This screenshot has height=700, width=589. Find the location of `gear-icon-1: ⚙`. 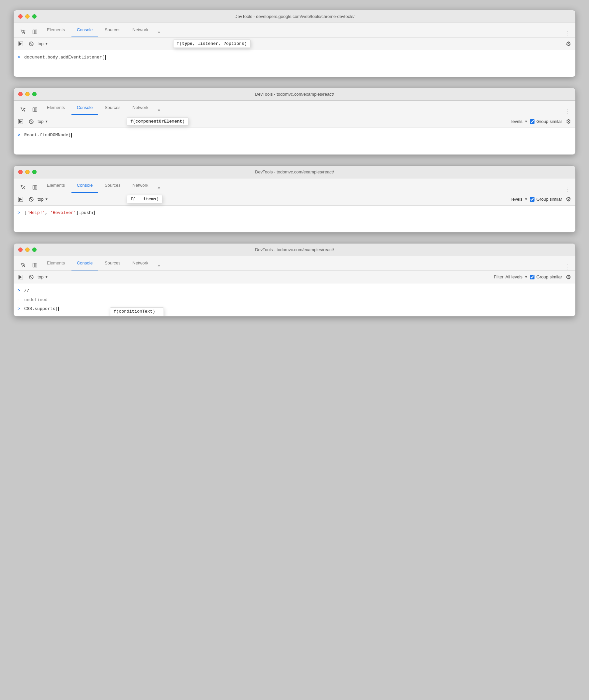

gear-icon-1: ⚙ is located at coordinates (568, 44).